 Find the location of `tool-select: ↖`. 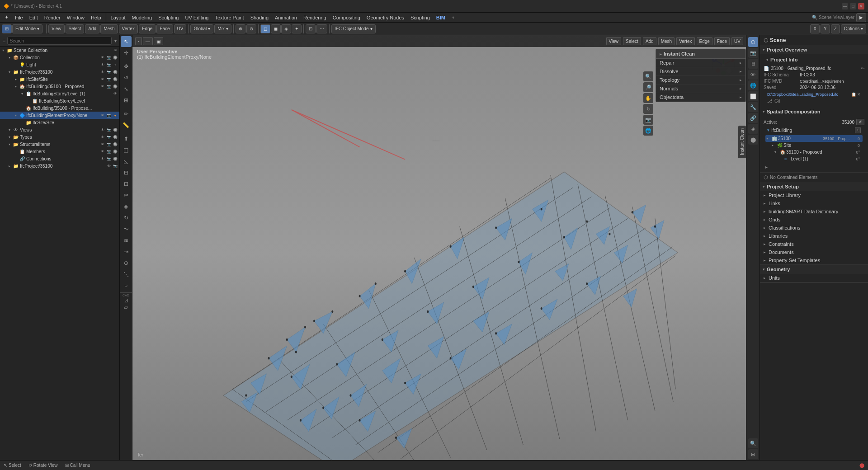

tool-select: ↖ is located at coordinates (126, 42).